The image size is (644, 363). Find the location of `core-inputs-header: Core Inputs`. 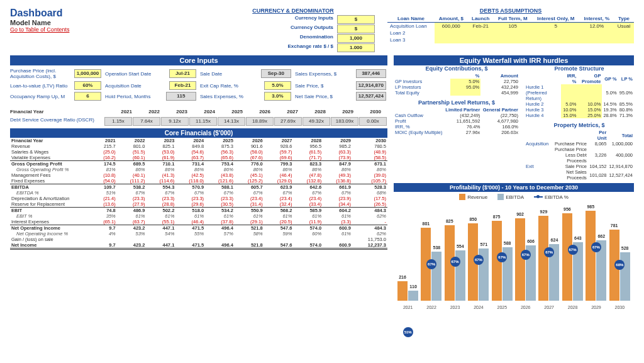

core-inputs-header: Core Inputs is located at coordinates (199, 60).